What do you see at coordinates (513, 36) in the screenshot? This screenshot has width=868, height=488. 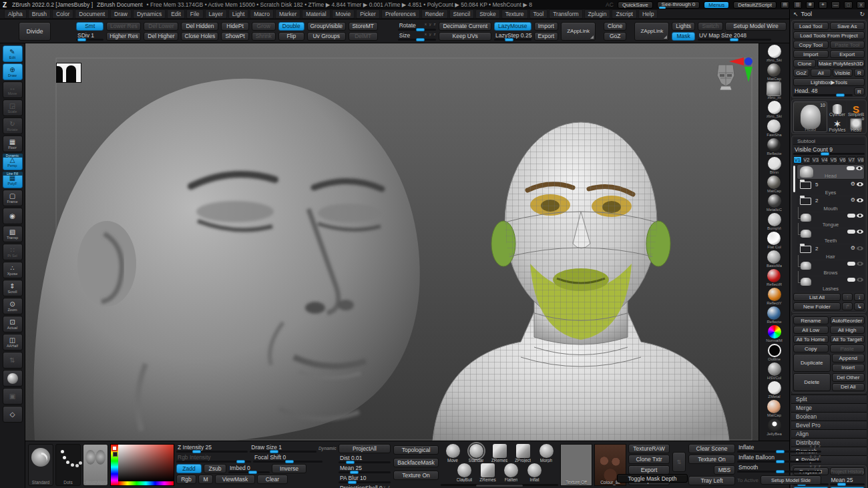 I see `lazystep-slider: LazyStep 0.25` at bounding box center [513, 36].